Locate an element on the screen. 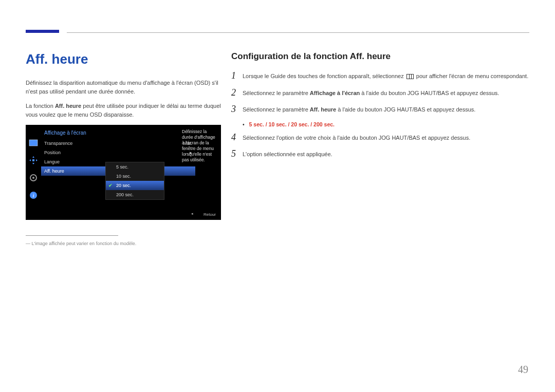 The width and height of the screenshot is (555, 392). options-list: 5 sec. / 10 sec. / 20 sec. / 200 sec. is located at coordinates (292, 124).